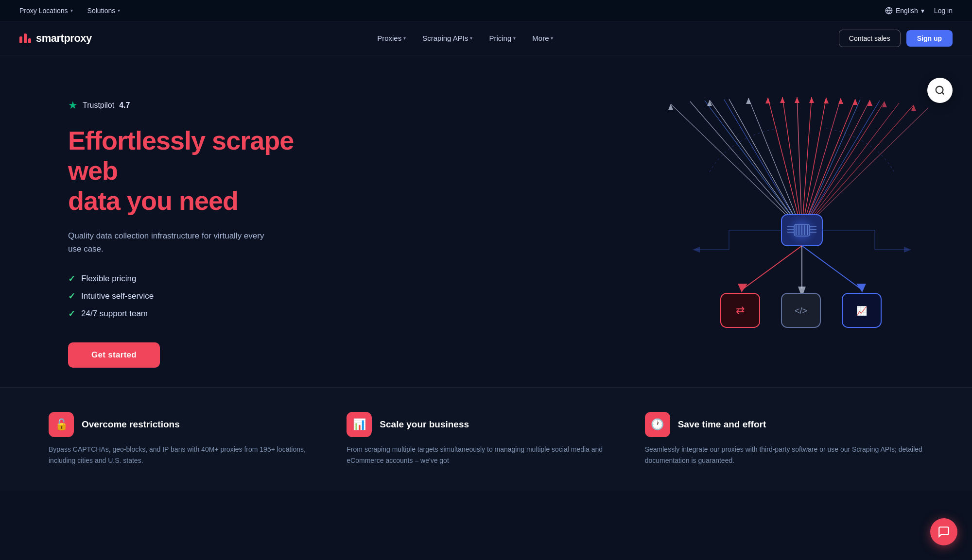 This screenshot has height=560, width=972. What do you see at coordinates (46, 11) in the screenshot?
I see `top-bar-proxy-locations: Proxy Locations ▾` at bounding box center [46, 11].